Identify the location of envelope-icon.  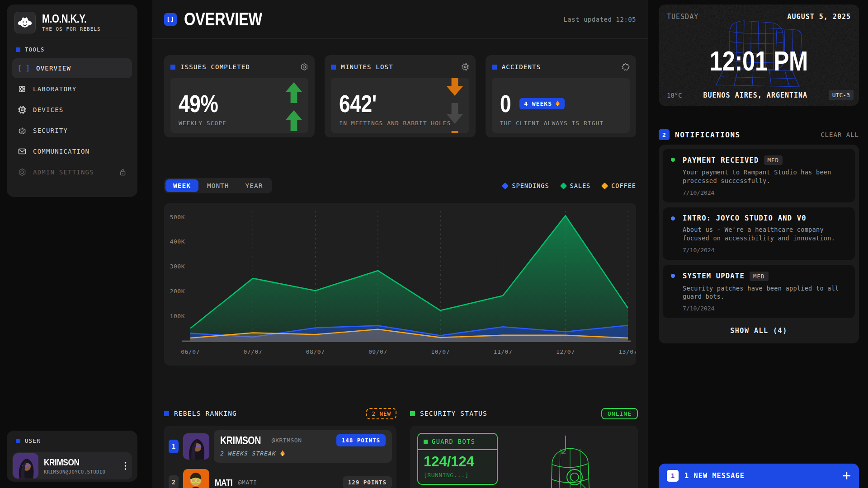
(22, 151).